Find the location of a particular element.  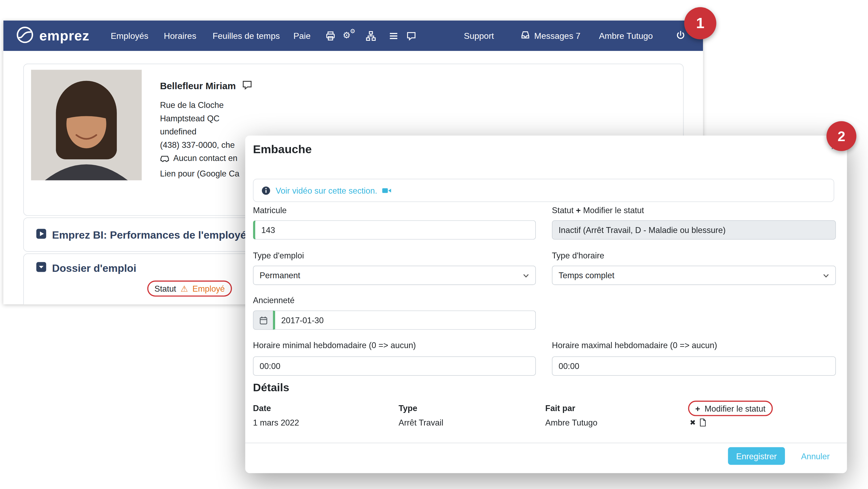

save-button: Enregistrer is located at coordinates (756, 456).